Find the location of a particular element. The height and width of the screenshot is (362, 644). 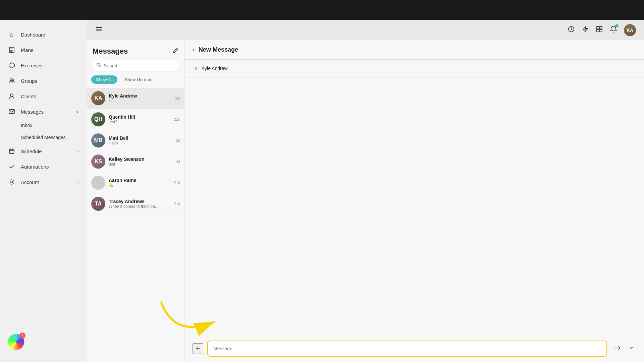

message-time: 2d is located at coordinates (178, 140).